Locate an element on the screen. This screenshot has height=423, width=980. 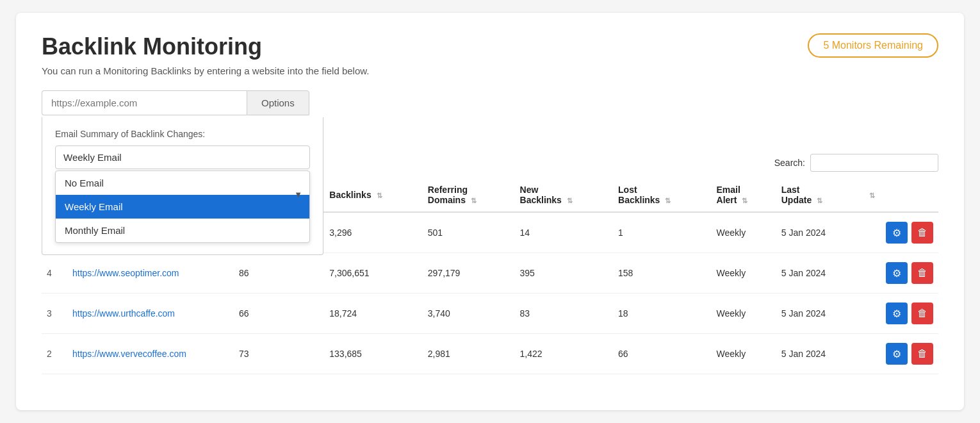
row-backlinks: 3,296 is located at coordinates (373, 233).